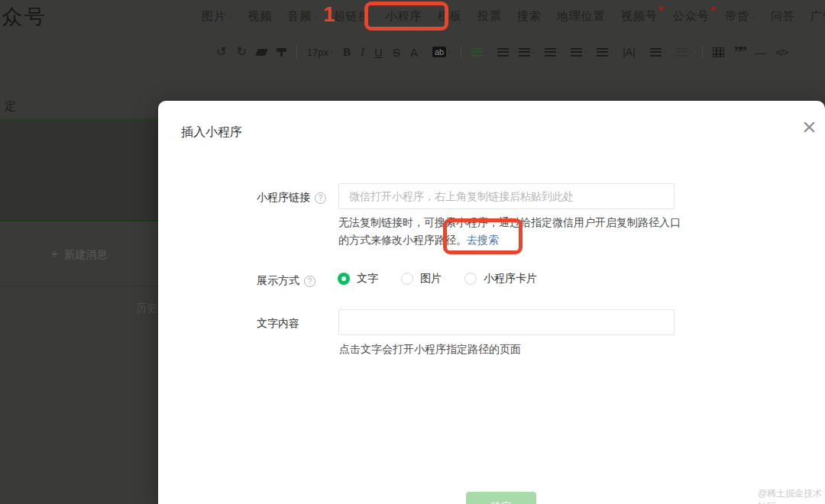 This screenshot has height=504, width=825. What do you see at coordinates (524, 52) in the screenshot?
I see `align-center-icon` at bounding box center [524, 52].